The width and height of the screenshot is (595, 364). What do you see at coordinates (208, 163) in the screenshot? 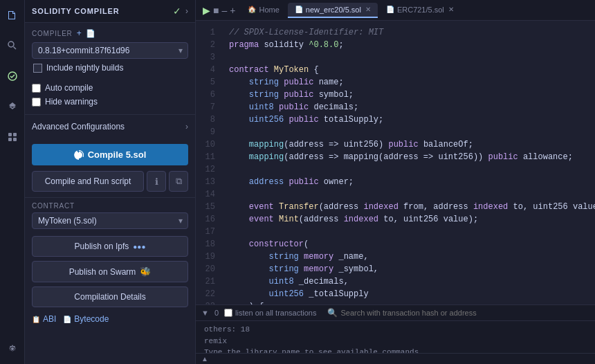
I see `line-numbers: 1234567891011121314151617181920212223242…` at bounding box center [208, 163].